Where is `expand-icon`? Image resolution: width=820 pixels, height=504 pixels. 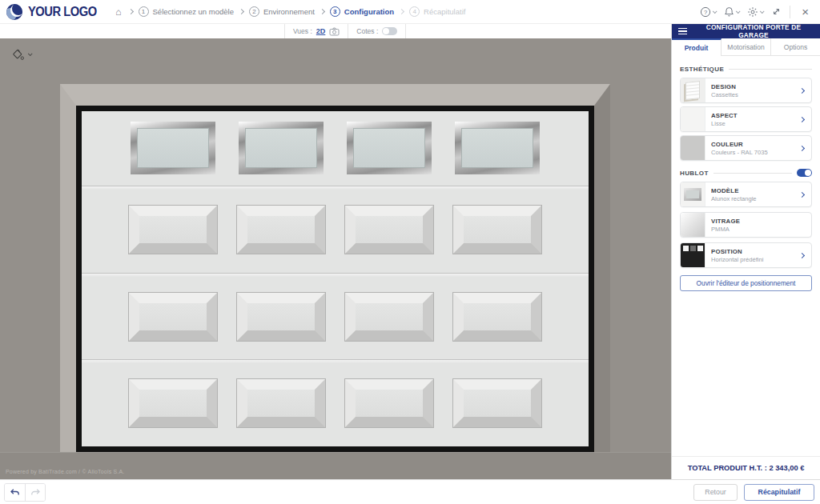
expand-icon is located at coordinates (777, 11).